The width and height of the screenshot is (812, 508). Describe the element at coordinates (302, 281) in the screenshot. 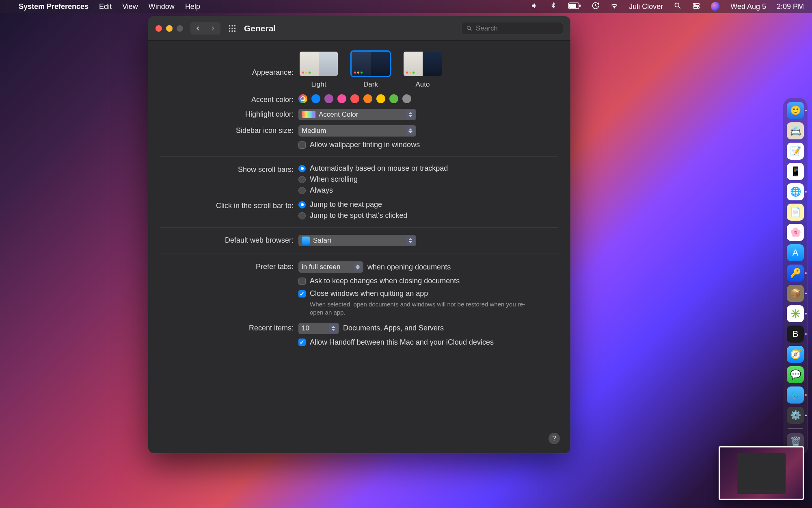

I see `ask-keep-checkbox` at that location.